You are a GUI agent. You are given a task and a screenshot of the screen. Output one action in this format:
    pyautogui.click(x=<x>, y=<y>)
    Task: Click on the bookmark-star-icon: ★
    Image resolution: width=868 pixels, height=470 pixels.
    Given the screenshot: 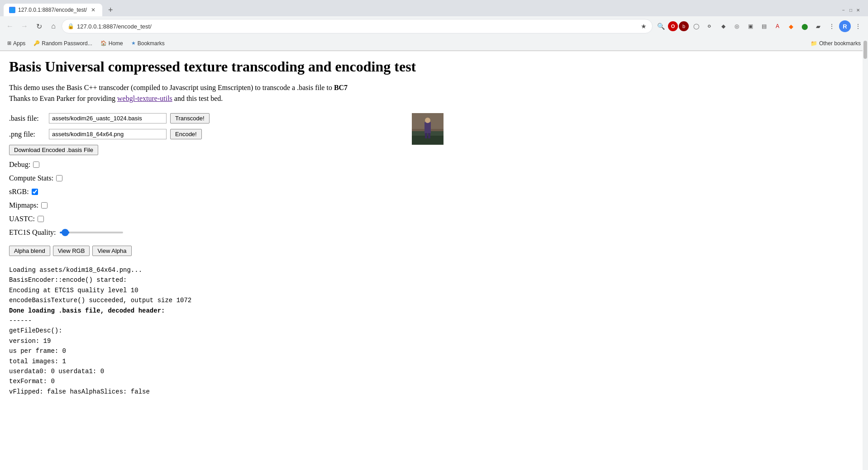 What is the action you would take?
    pyautogui.click(x=644, y=26)
    